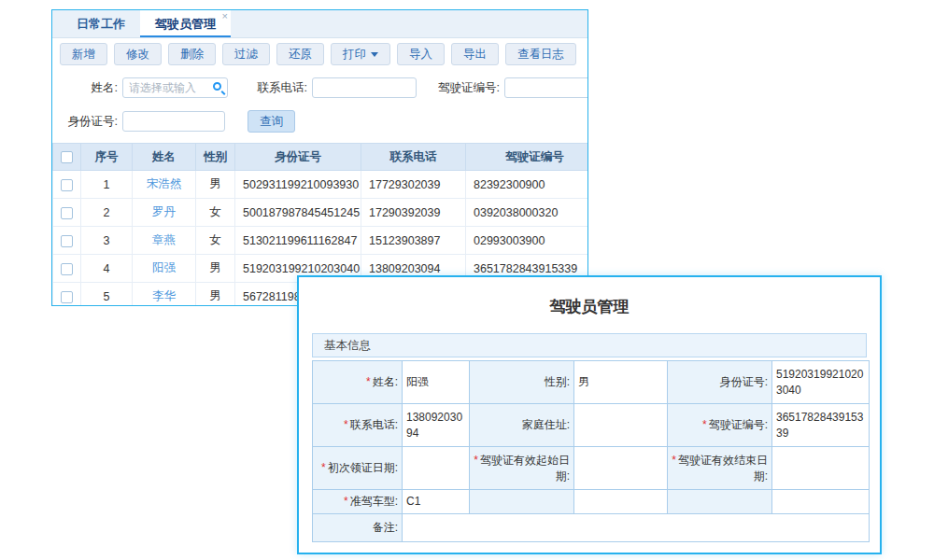 Image resolution: width=934 pixels, height=560 pixels. I want to click on field-label-text: 姓名:, so click(385, 382).